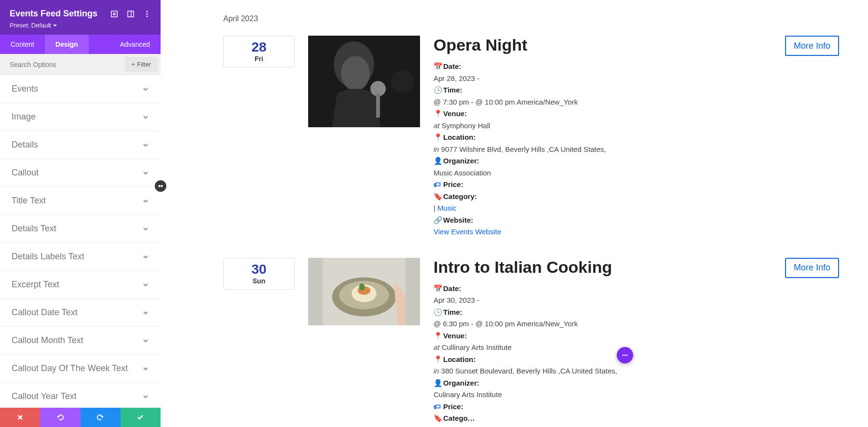  I want to click on preset-label: Preset: Default, so click(30, 25).